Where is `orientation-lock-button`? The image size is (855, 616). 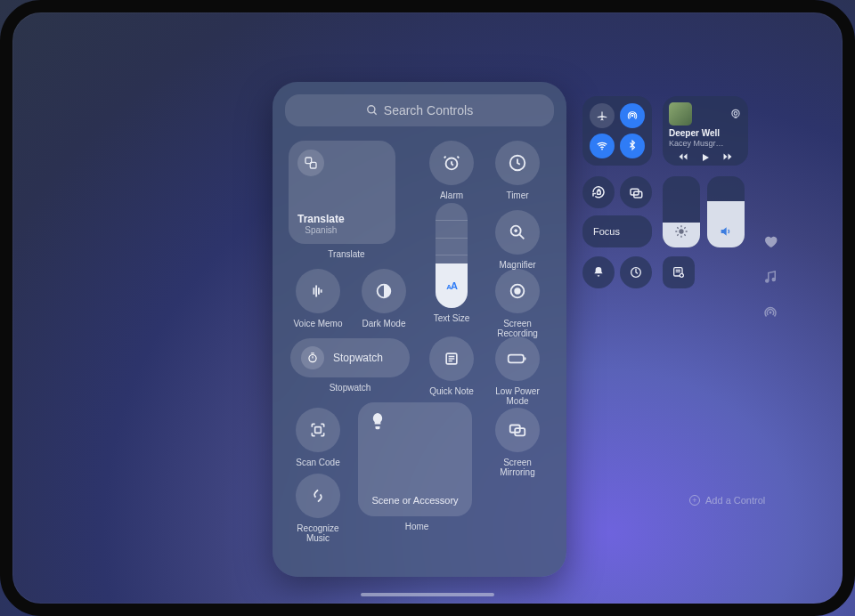
orientation-lock-button is located at coordinates (598, 192).